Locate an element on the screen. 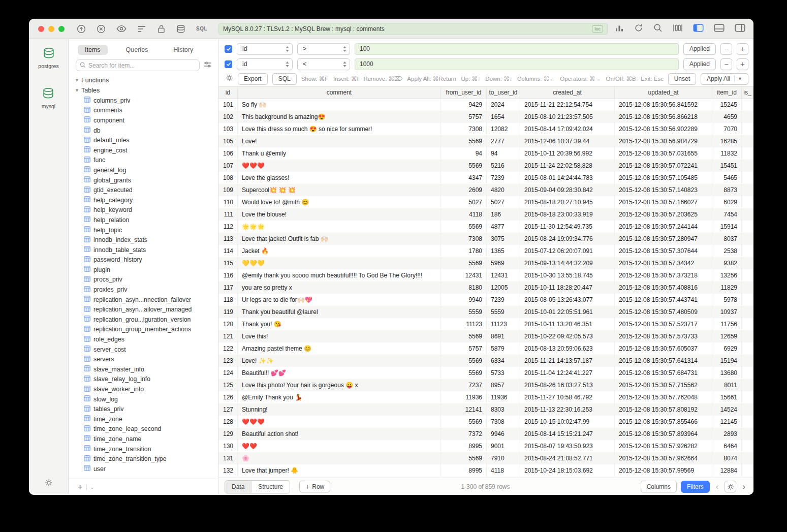  add-item-dropdown-icon: ⌄ is located at coordinates (90, 487).